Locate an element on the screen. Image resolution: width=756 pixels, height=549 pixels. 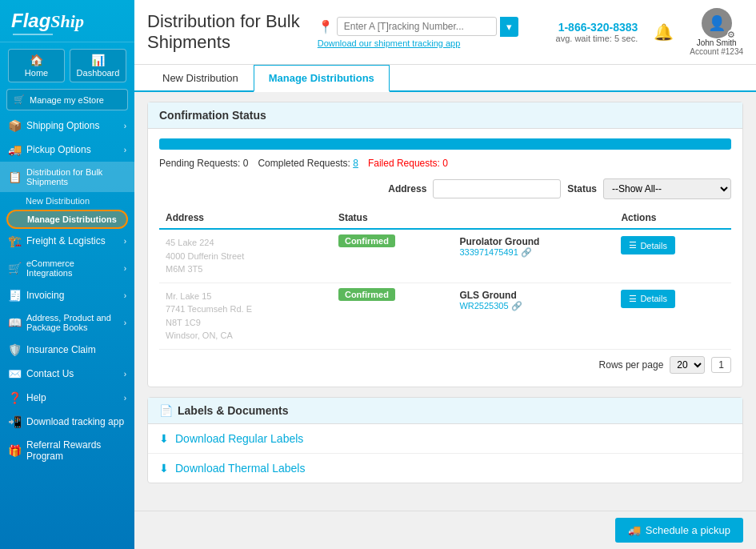
new-distribution-label: New Distribution is located at coordinates (58, 201).